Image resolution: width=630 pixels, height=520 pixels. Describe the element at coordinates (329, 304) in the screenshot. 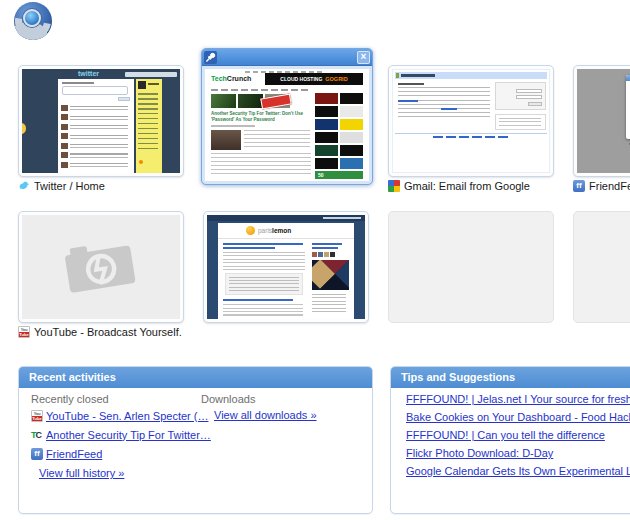

I see `pl-sidebar-lines` at that location.